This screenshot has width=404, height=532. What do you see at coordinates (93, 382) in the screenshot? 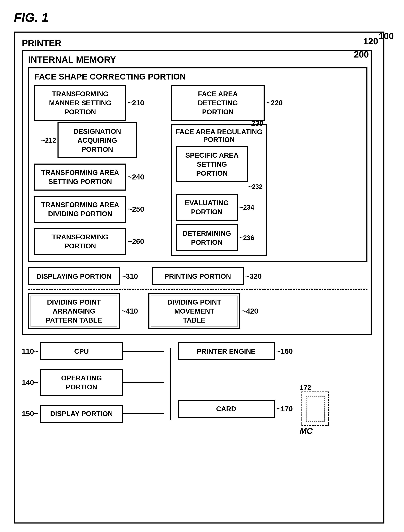
I see `operating-row: 140~ OPERATING PORTION` at bounding box center [93, 382].